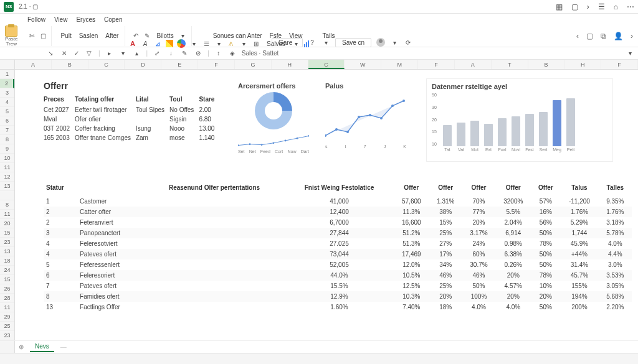  Describe the element at coordinates (478, 202) in the screenshot. I see `data-cell: 70%` at that location.